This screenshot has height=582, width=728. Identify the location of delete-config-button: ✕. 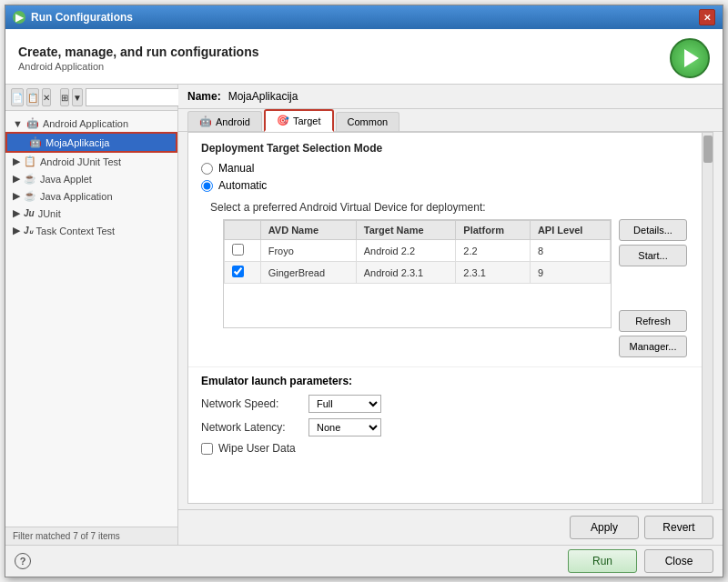
(46, 97).